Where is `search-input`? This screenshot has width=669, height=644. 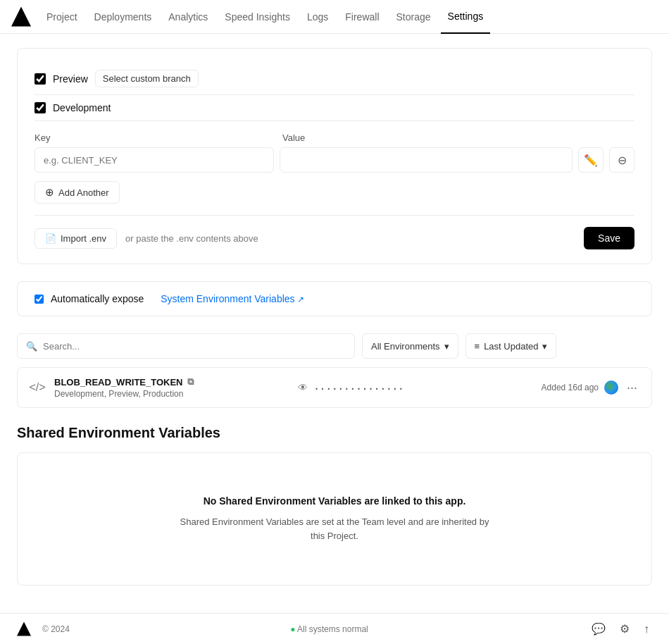
search-input is located at coordinates (194, 347).